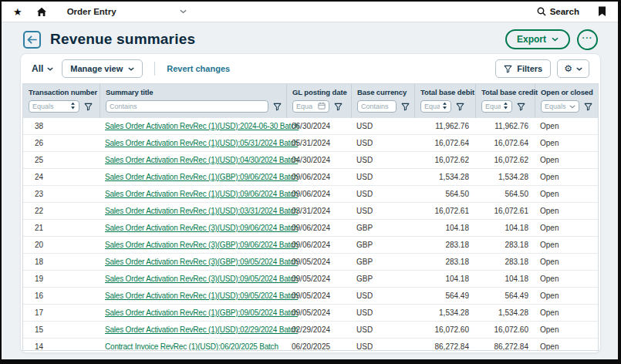  Describe the element at coordinates (506, 106) in the screenshot. I see `filter-row-total_base_credit: Equals` at that location.